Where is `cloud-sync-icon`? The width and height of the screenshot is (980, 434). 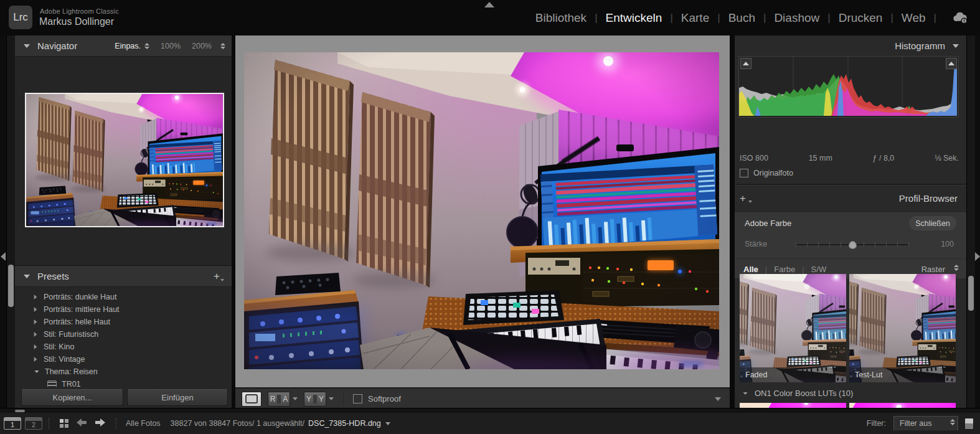
cloud-sync-icon is located at coordinates (960, 18).